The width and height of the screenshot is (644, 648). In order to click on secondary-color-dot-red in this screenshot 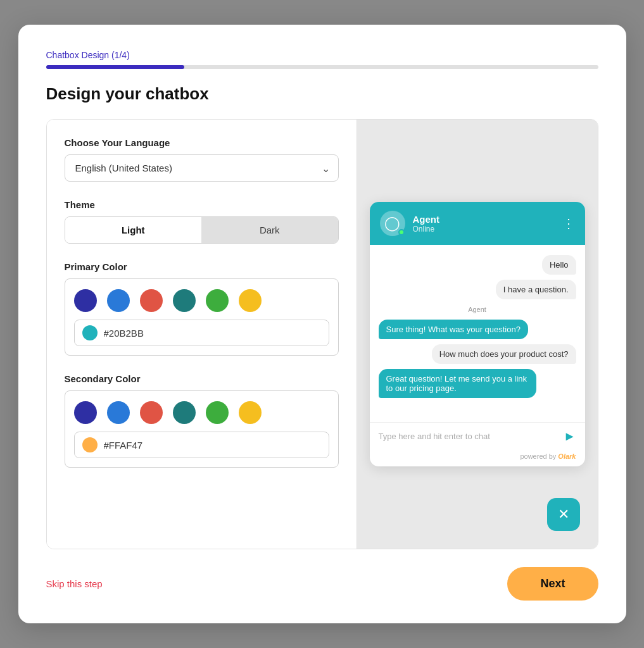, I will do `click(151, 413)`.